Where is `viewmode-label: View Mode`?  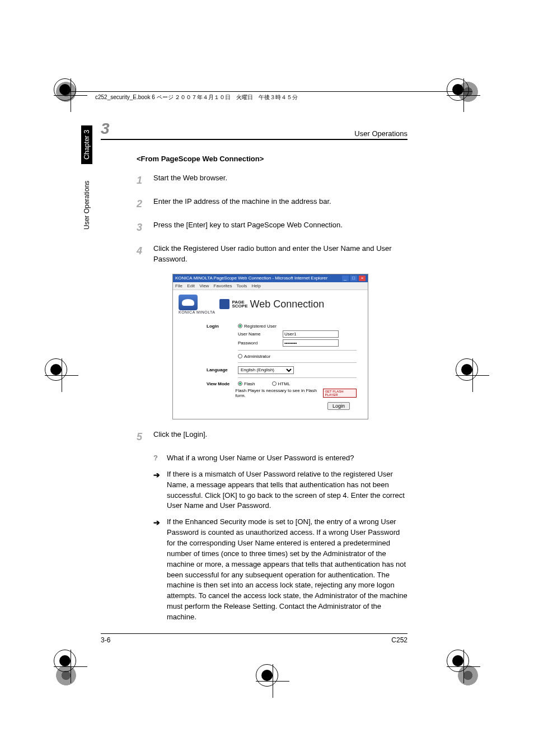
viewmode-label: View Mode is located at coordinates (222, 384).